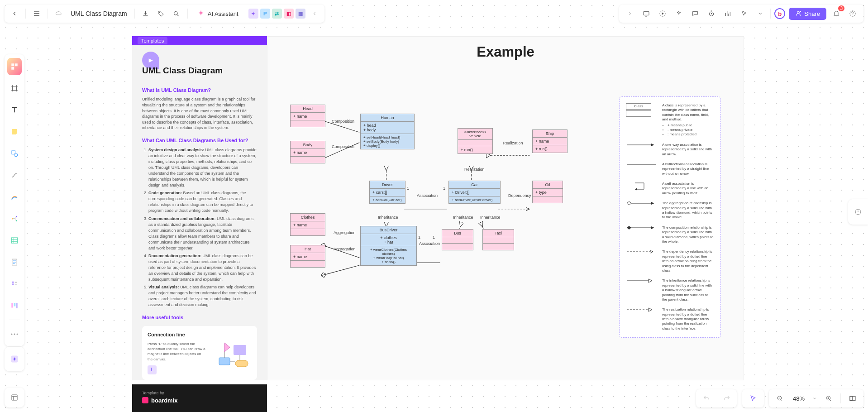 Image resolution: width=868 pixels, height=412 pixels. What do you see at coordinates (427, 196) in the screenshot?
I see `lbl-association-1: Association` at bounding box center [427, 196].